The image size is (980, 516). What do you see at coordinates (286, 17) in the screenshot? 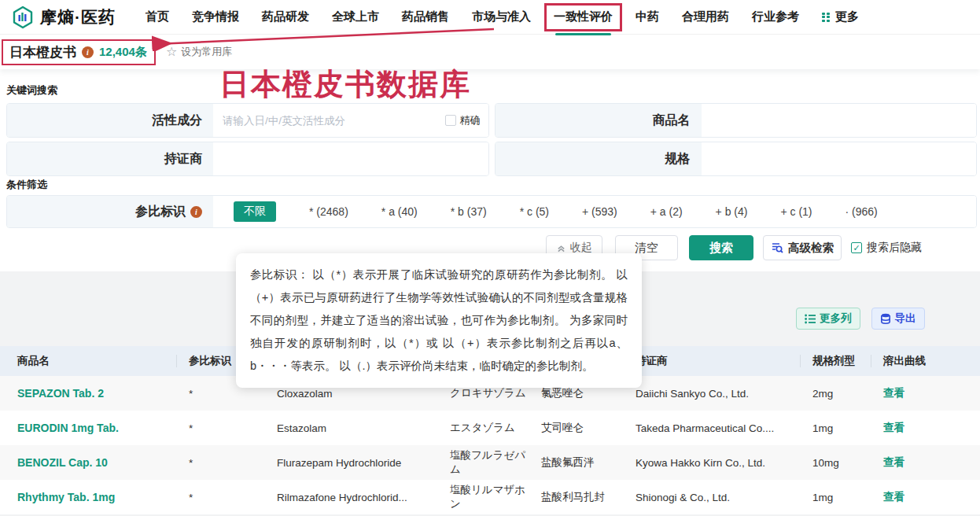
I see `nav-item: 药品研发` at bounding box center [286, 17].